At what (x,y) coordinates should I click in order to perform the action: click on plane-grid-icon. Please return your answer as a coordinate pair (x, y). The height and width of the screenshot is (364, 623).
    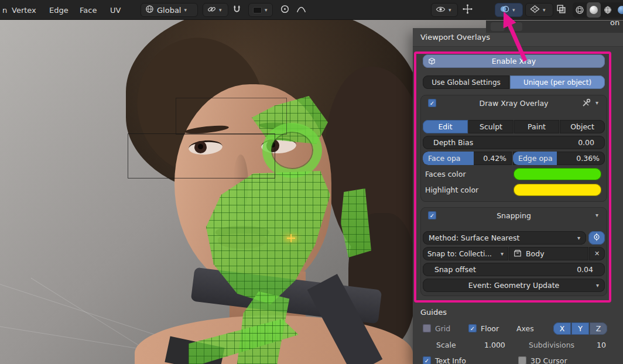
    Looking at the image, I should click on (535, 10).